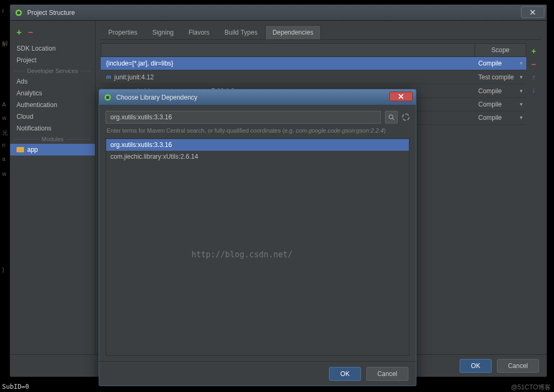 The width and height of the screenshot is (554, 392). I want to click on titlebar: Project Structure, so click(278, 13).